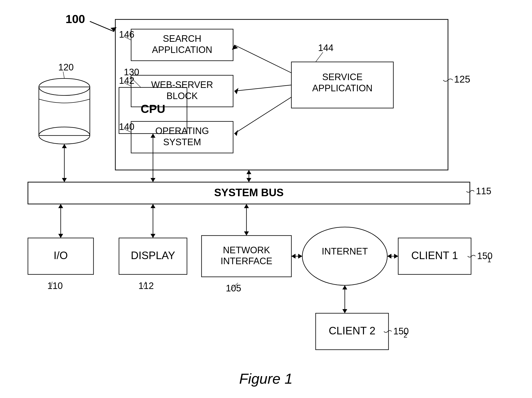 The width and height of the screenshot is (532, 398). Describe the element at coordinates (146, 286) in the screenshot. I see `ref-112: 112` at that location.